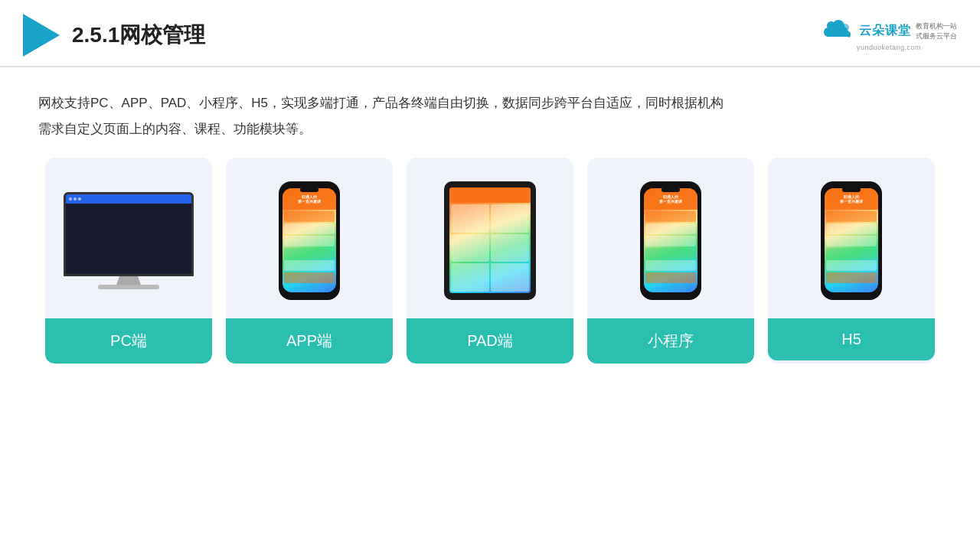 The height and width of the screenshot is (551, 980). I want to click on card-h5: 职通人的第一堂兴趣课 H5, so click(851, 260).